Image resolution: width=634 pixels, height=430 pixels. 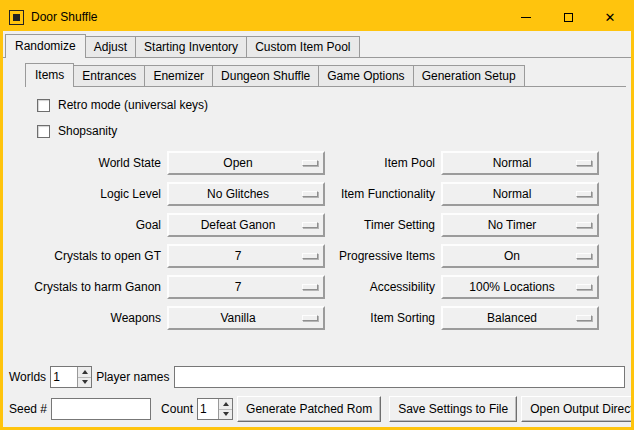 What do you see at coordinates (520, 225) in the screenshot?
I see `dropdown-value: No Timer` at bounding box center [520, 225].